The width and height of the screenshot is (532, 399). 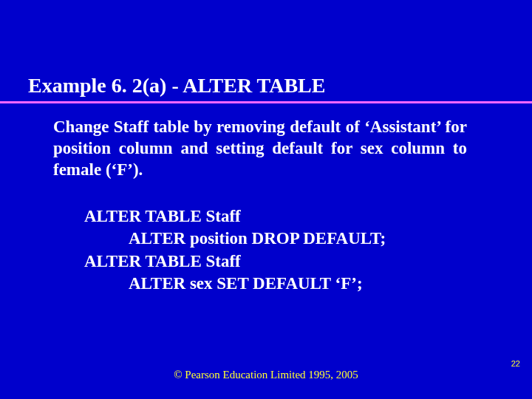 I want to click on title-underline, so click(x=266, y=102).